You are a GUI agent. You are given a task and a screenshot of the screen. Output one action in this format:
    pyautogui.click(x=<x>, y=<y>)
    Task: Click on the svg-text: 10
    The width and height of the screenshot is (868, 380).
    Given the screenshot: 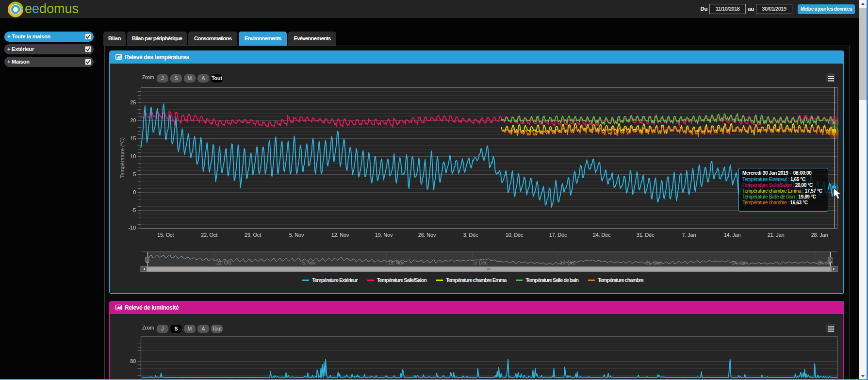 What is the action you would take?
    pyautogui.click(x=133, y=156)
    